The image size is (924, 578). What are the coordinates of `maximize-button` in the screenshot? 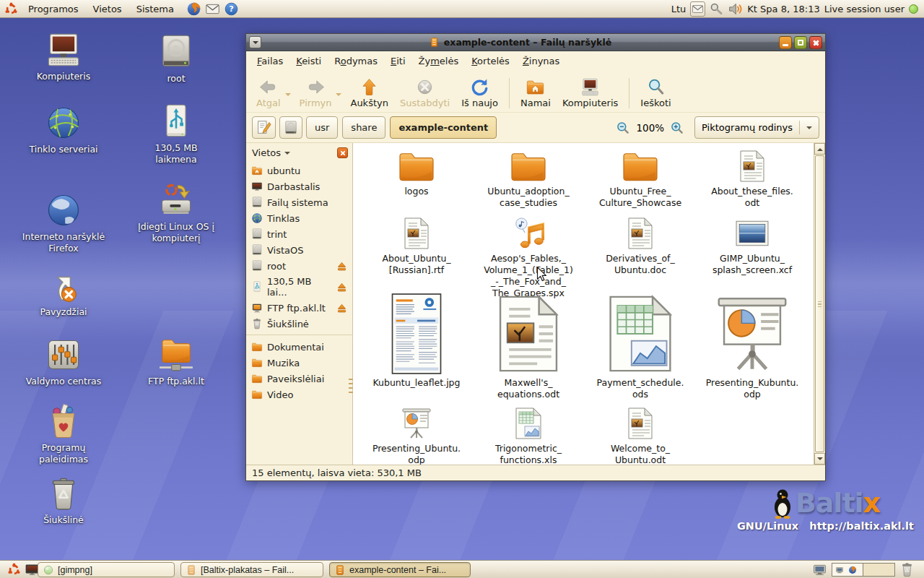 It's located at (801, 43).